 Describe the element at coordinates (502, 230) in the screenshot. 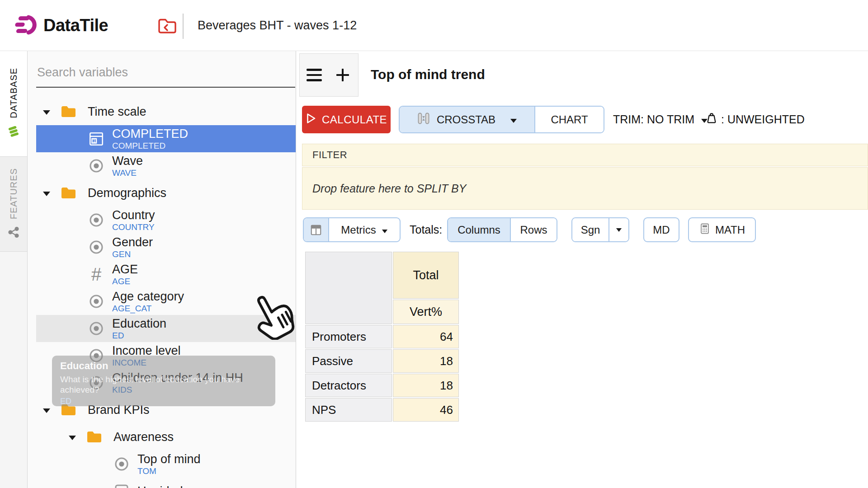

I see `totals-toggle: Columns Rows` at that location.